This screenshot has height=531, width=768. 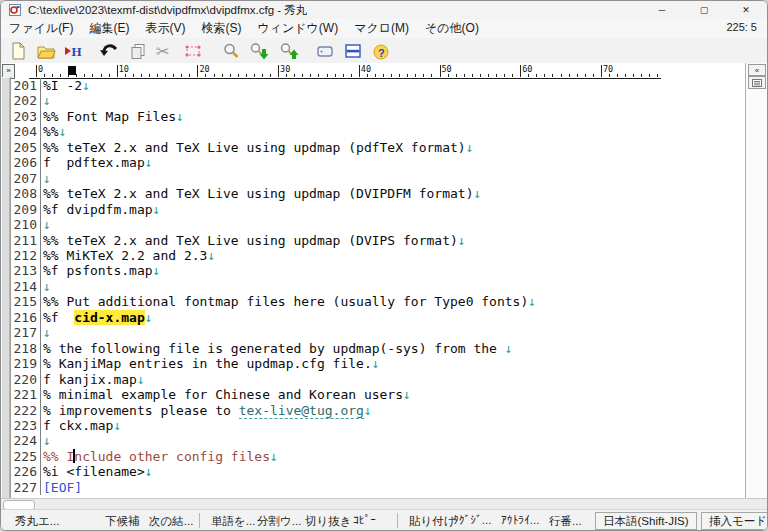 I want to click on find-next-button, so click(x=259, y=50).